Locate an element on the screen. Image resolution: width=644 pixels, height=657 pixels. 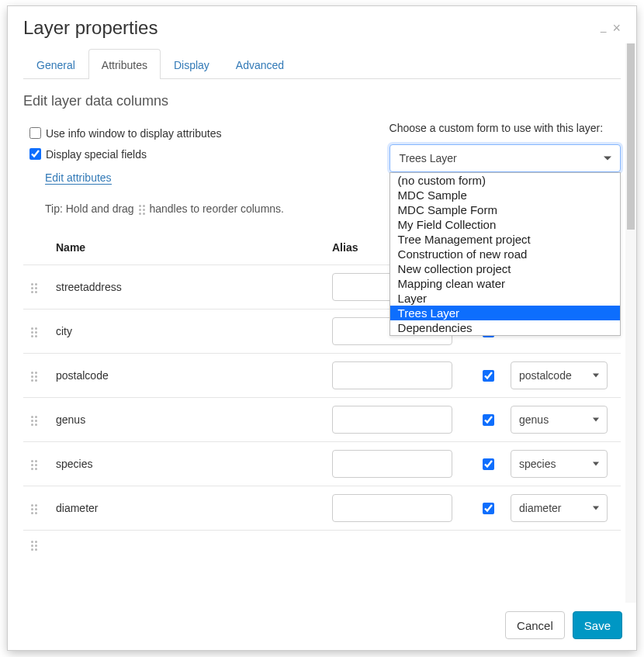
scrollbar-track is located at coordinates (631, 323).